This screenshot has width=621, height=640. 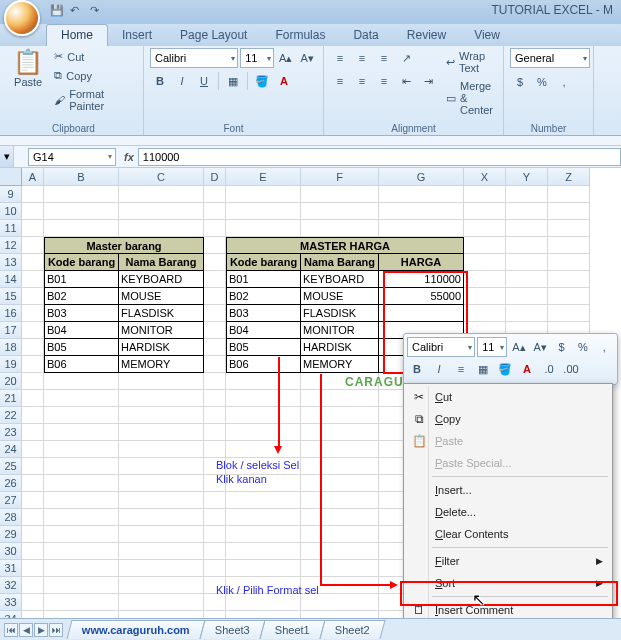 I want to click on cell-B26, so click(x=82, y=484).